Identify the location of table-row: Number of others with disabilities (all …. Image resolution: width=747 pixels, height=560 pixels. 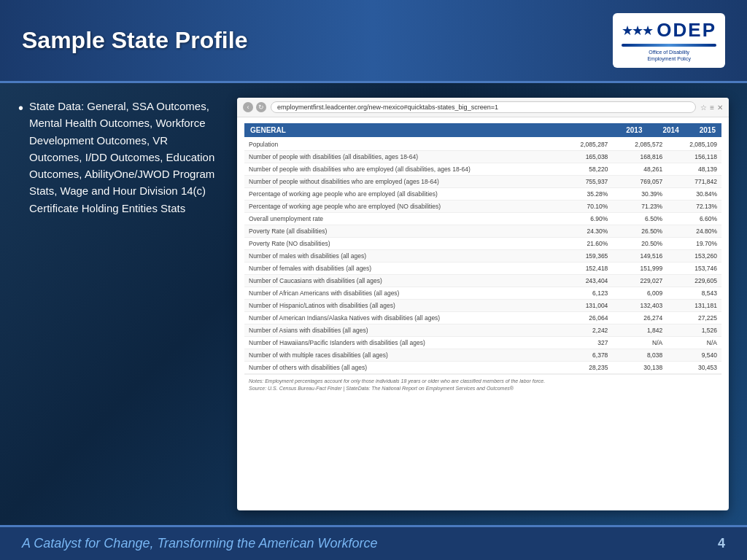
(483, 368).